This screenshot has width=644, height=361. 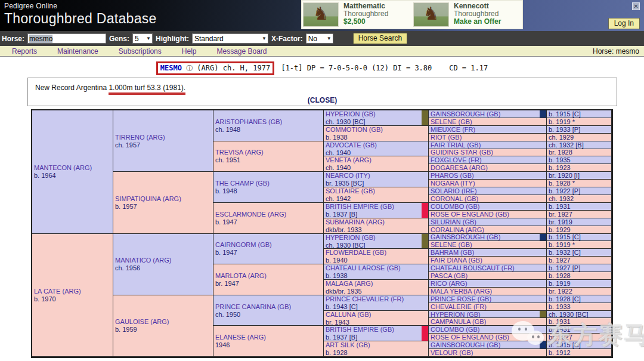 What do you see at coordinates (73, 291) in the screenshot?
I see `horse-link: LA CATE (ARG)` at bounding box center [73, 291].